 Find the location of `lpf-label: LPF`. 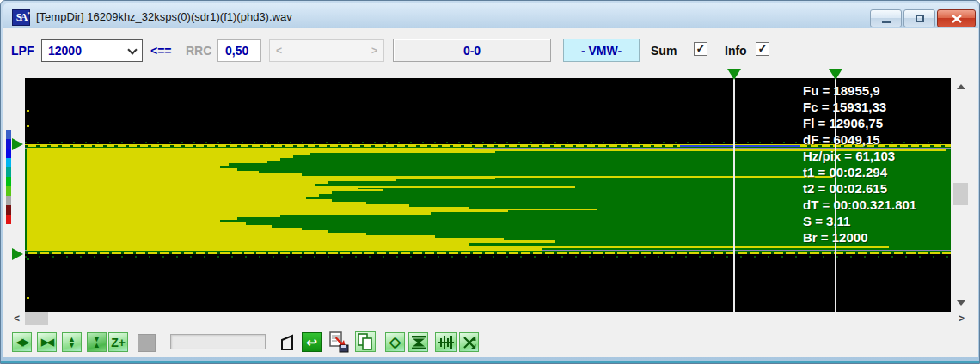

lpf-label: LPF is located at coordinates (22, 51).